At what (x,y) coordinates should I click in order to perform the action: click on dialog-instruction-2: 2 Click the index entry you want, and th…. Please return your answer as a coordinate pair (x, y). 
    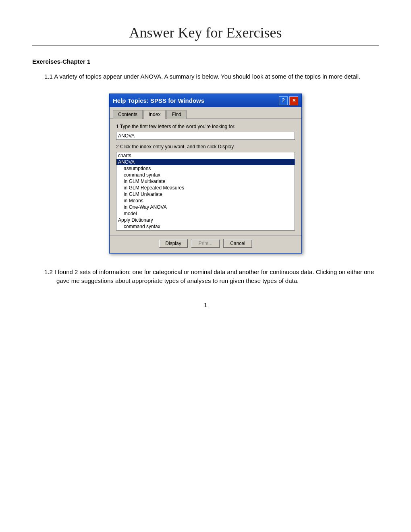
    Looking at the image, I should click on (206, 147).